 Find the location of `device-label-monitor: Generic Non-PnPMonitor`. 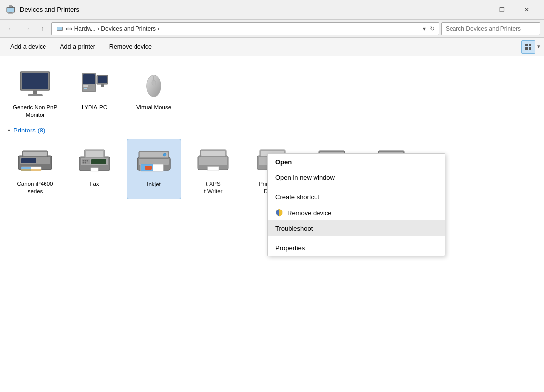

device-label-monitor: Generic Non-PnPMonitor is located at coordinates (35, 111).